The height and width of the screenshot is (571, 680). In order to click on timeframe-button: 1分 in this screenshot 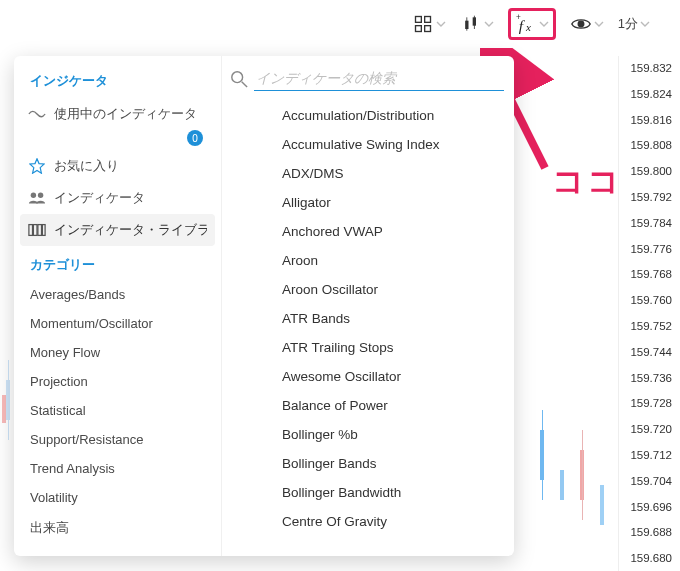, I will do `click(634, 24)`.